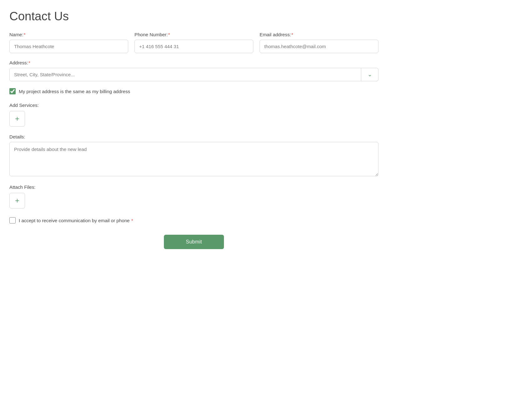  What do you see at coordinates (319, 34) in the screenshot?
I see `email-label: Email address:*` at bounding box center [319, 34].